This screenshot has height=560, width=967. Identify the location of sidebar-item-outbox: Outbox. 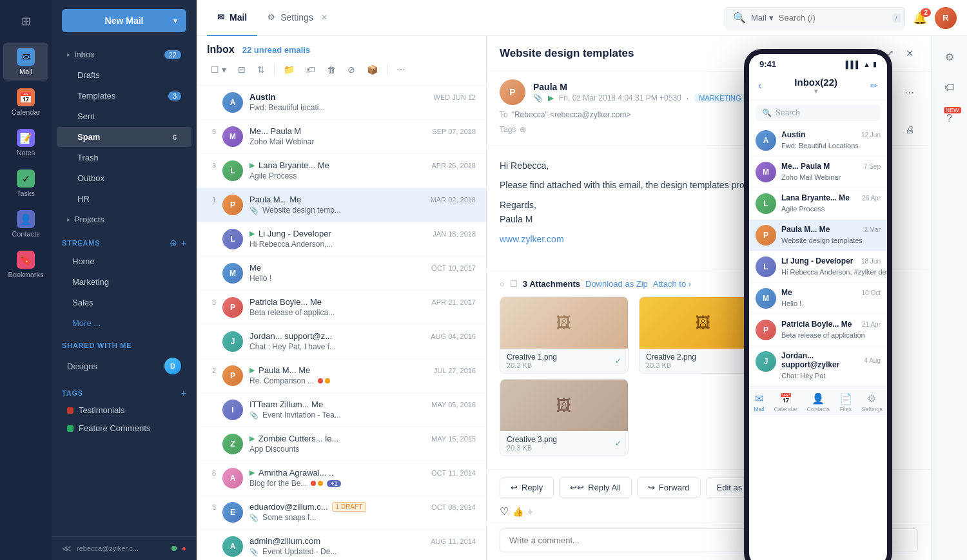
(124, 178).